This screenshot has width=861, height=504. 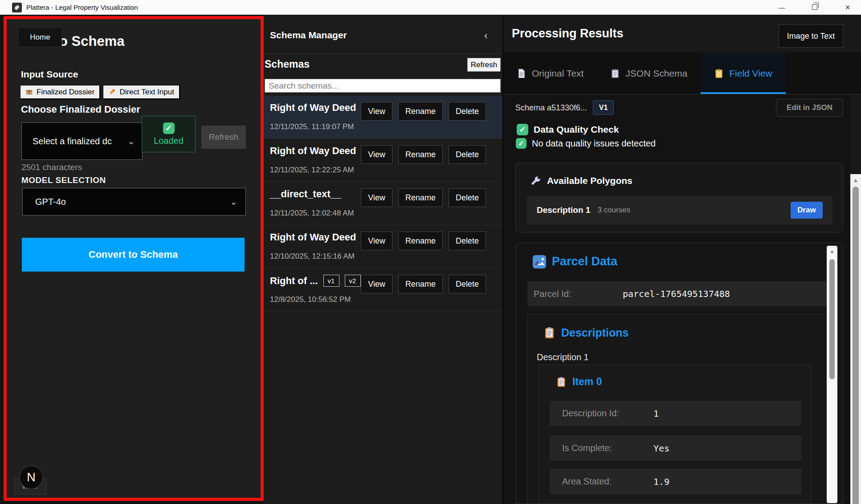 I want to click on schema-list-item: Right of Way Deed 12/11/2025, 11:19:07 P…, so click(x=383, y=118).